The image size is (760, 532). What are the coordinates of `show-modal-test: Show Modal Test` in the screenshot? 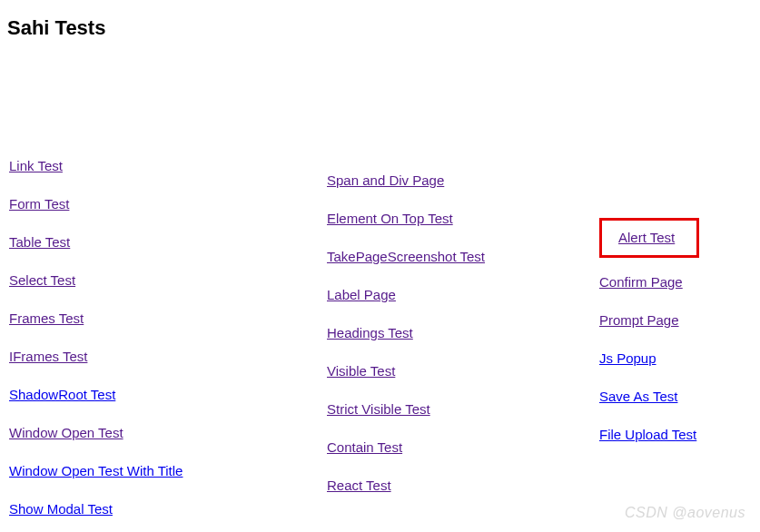 It's located at (61, 509).